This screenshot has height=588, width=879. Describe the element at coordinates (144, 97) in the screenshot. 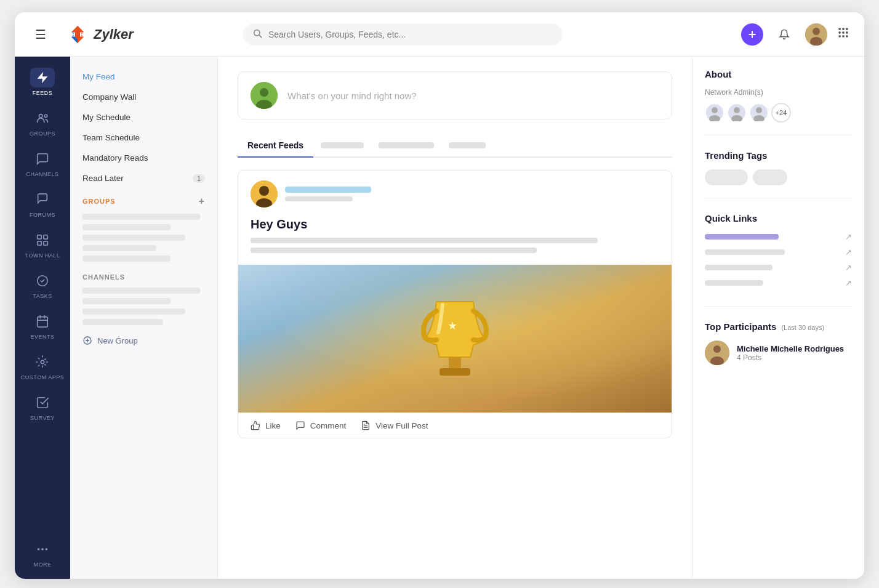

I see `sidebar-item-company-wall: Company Wall` at that location.